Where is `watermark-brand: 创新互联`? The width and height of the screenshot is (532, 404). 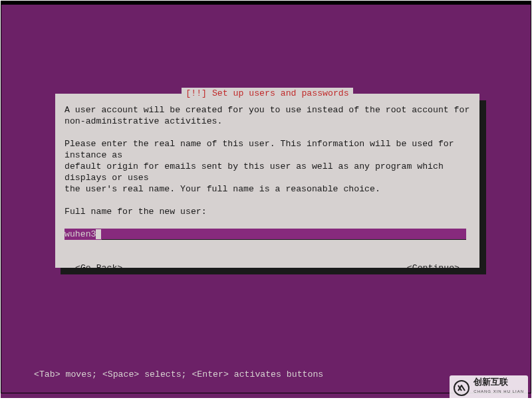 watermark-brand: 创新互联 is located at coordinates (499, 382).